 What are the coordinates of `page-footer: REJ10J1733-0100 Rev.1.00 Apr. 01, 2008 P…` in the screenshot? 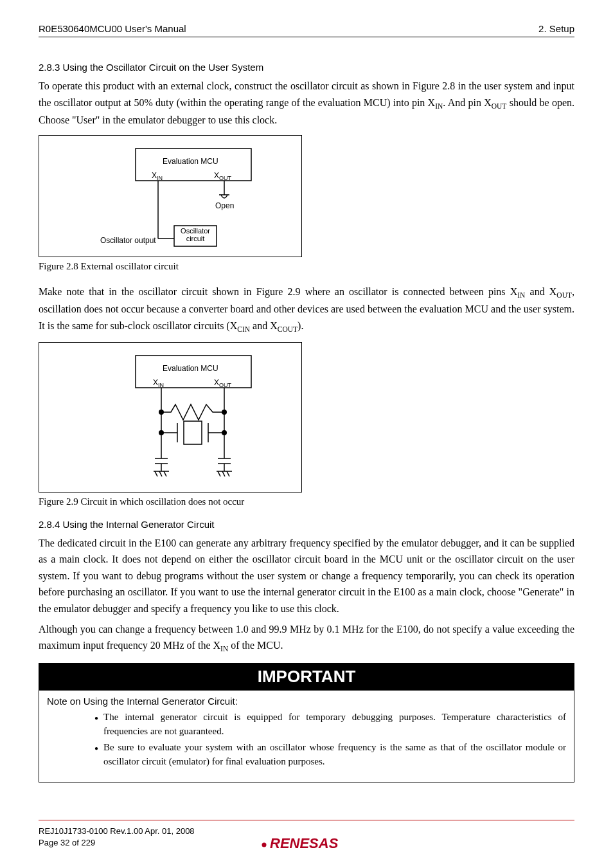 It's located at (306, 837).